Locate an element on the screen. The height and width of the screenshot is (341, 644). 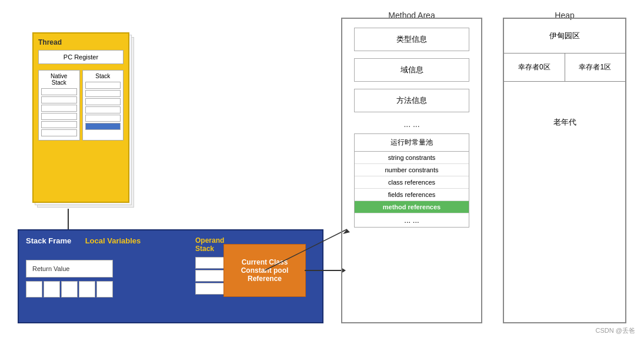
domain-info-box: 域信息 is located at coordinates (412, 70).